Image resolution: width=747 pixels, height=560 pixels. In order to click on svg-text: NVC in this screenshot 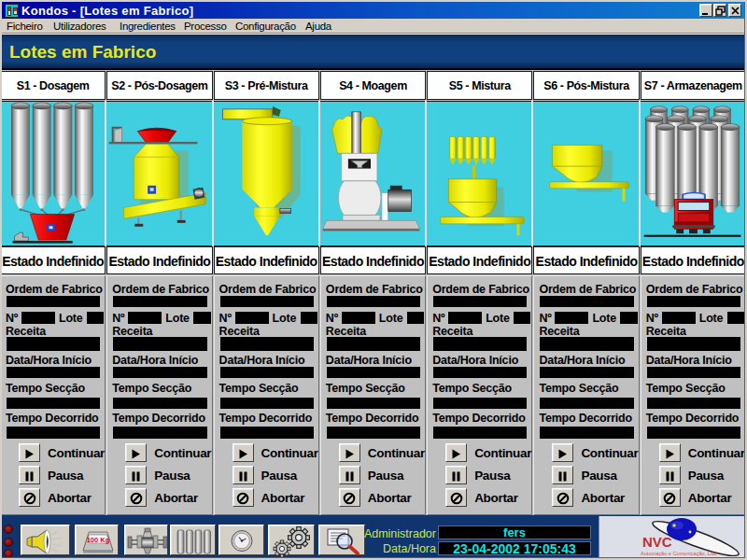, I will do `click(657, 541)`.